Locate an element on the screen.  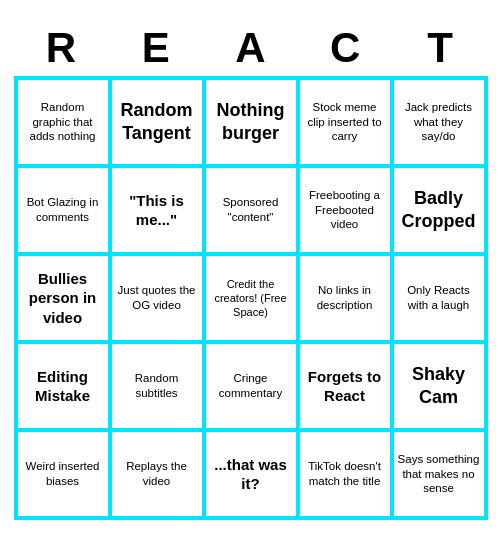
cell-14: Only Reacts with a laugh is located at coordinates (439, 298).